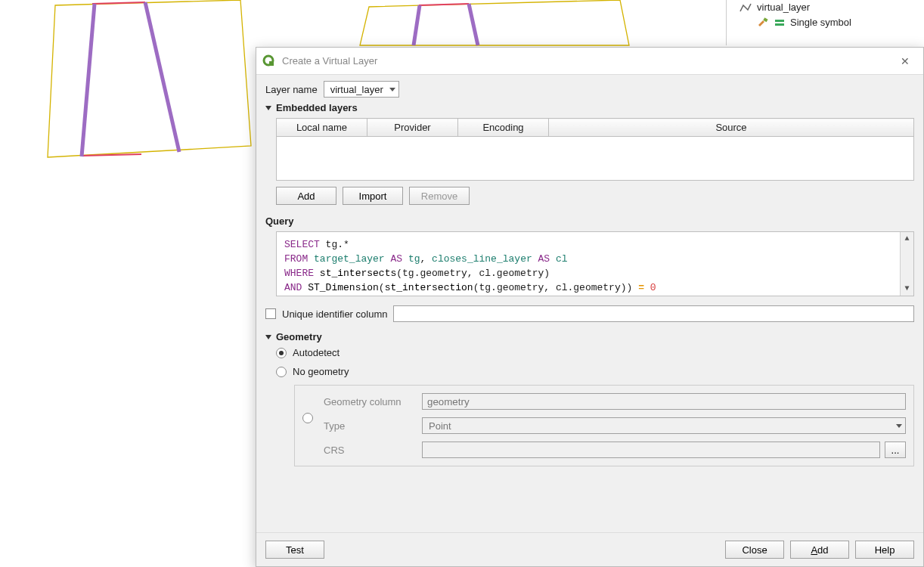  I want to click on remove-embedded-button: Remove, so click(439, 196).